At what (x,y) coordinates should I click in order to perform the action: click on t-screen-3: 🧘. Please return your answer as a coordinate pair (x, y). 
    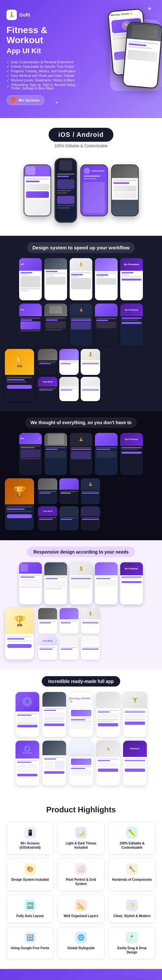
    Looking at the image, I should click on (81, 454).